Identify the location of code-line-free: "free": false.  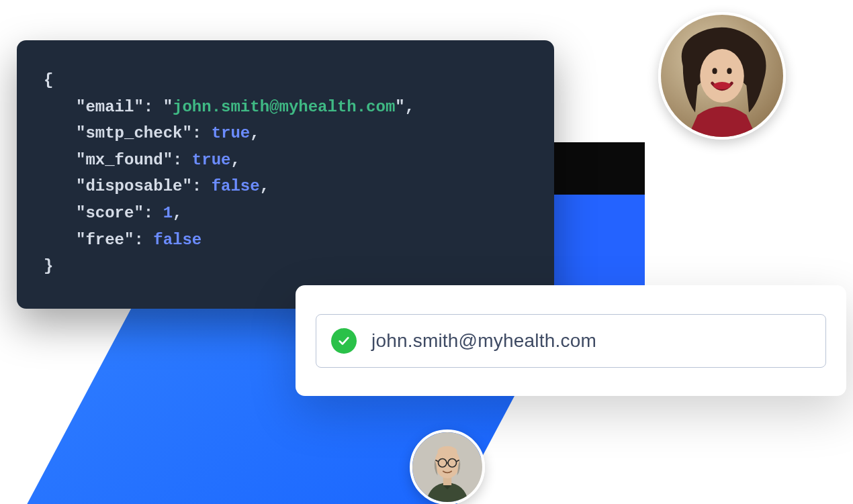
(302, 240).